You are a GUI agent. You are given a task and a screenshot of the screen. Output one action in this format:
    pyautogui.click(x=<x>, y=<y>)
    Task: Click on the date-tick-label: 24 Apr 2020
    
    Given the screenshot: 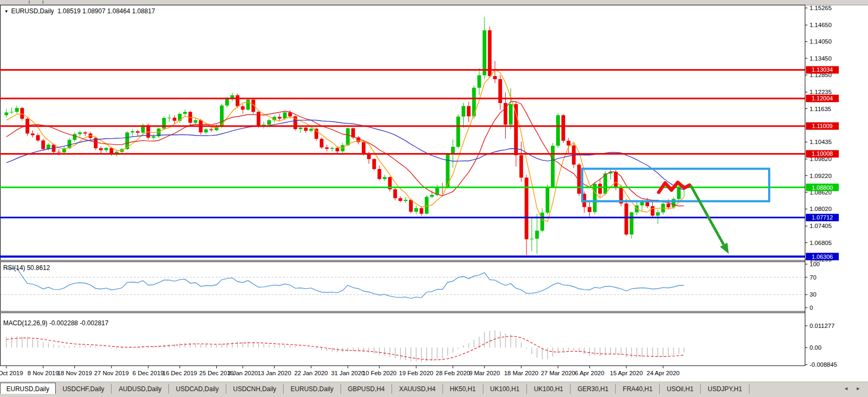 What is the action you would take?
    pyautogui.click(x=663, y=373)
    